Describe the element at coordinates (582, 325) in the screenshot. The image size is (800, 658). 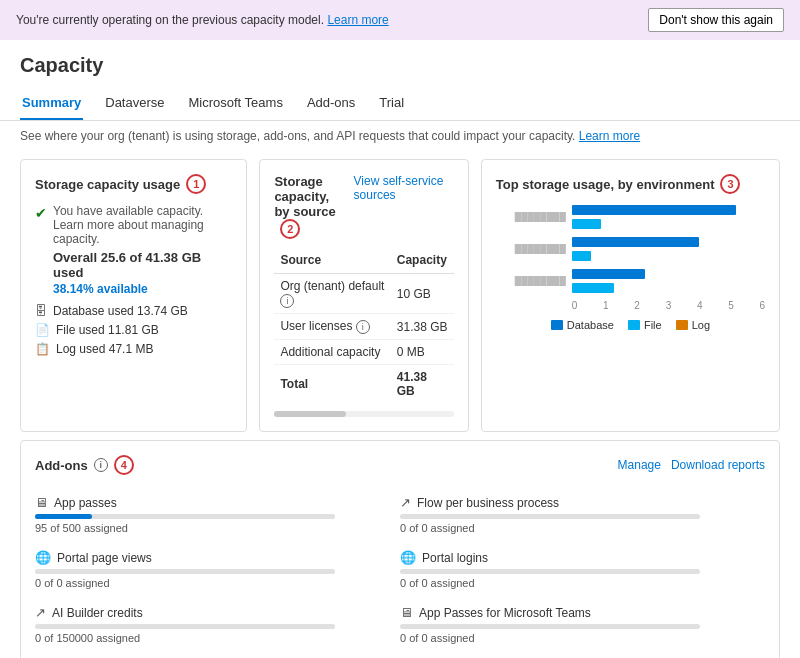
I see `legend-database: Database` at that location.